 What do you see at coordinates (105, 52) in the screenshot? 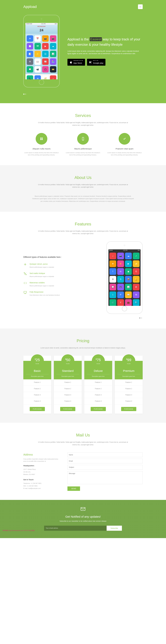
I see `hero-description: Lorem ipsum dolor sit amet, consectetur …` at bounding box center [105, 52].